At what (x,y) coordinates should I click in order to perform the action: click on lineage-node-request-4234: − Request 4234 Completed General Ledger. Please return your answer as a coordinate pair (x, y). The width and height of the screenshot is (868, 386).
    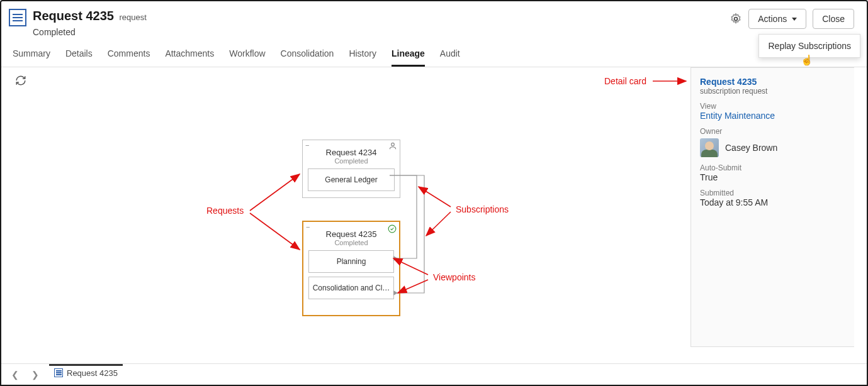
    Looking at the image, I should click on (351, 168).